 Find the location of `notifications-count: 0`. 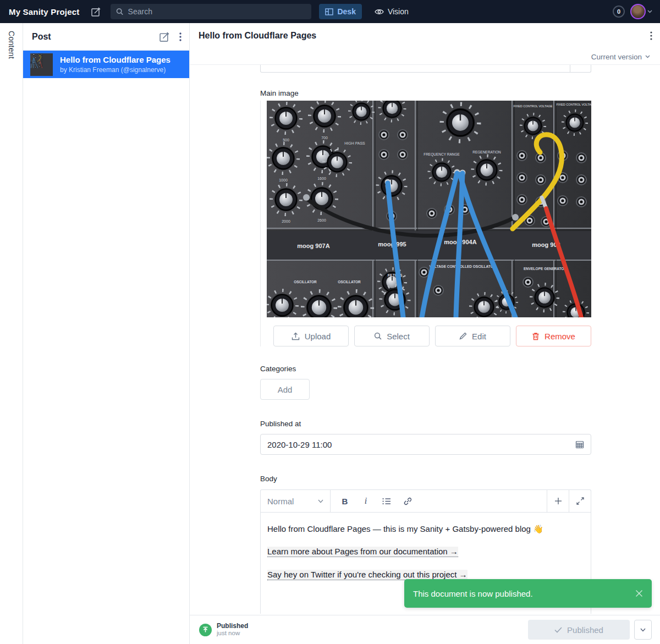

notifications-count: 0 is located at coordinates (619, 12).